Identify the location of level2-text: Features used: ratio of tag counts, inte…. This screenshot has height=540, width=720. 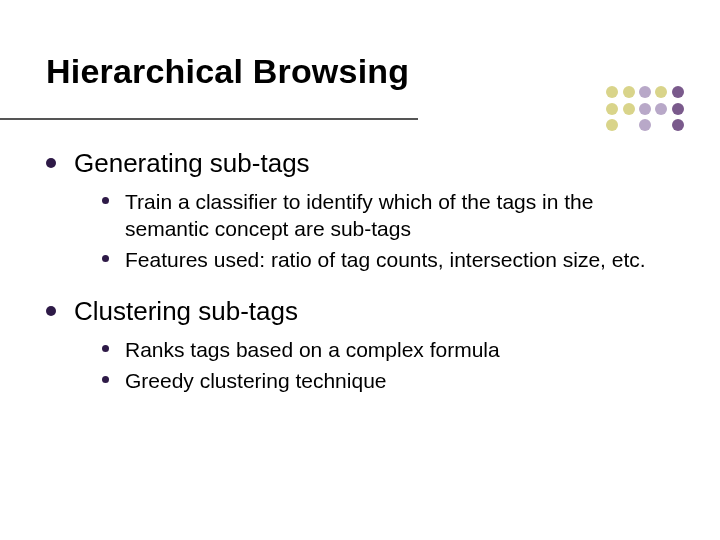
(386, 260).